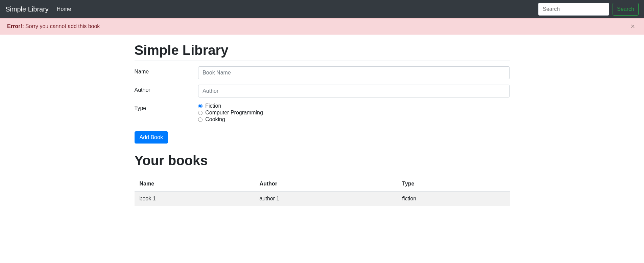 This screenshot has width=644, height=263. Describe the element at coordinates (322, 9) in the screenshot. I see `navbar: Simple Library Home Search` at that location.